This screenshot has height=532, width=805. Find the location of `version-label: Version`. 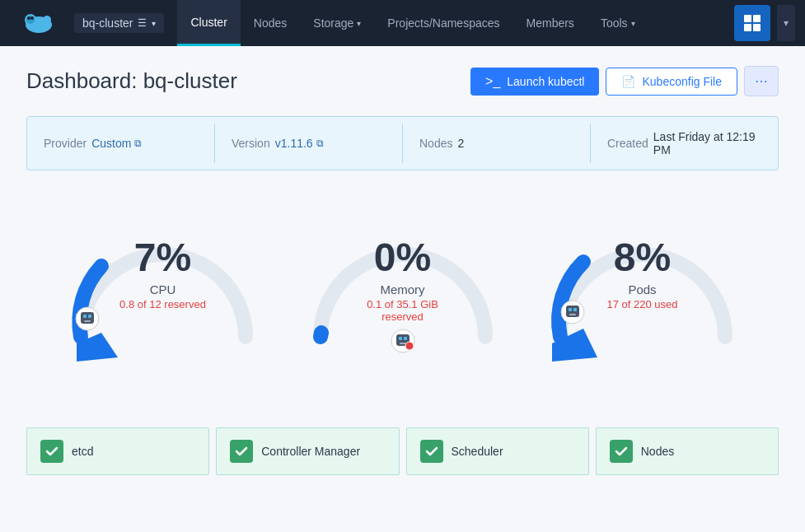

version-label: Version is located at coordinates (250, 143).